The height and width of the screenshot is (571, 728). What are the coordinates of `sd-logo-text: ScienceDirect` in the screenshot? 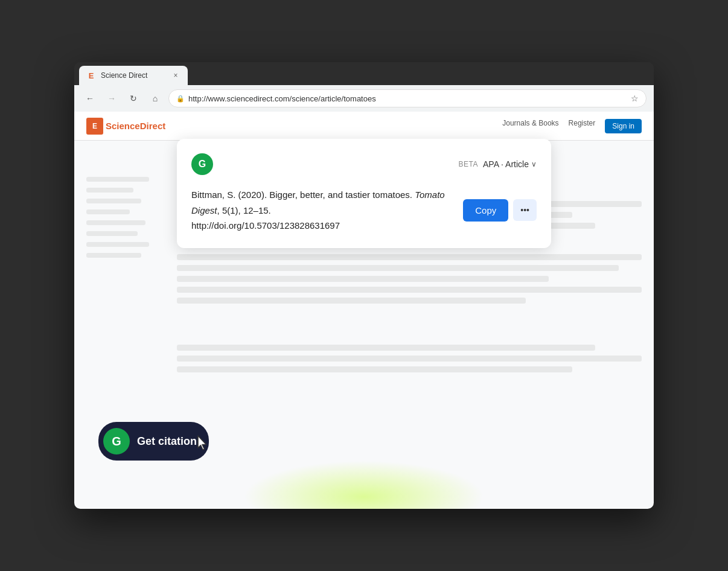 It's located at (135, 126).